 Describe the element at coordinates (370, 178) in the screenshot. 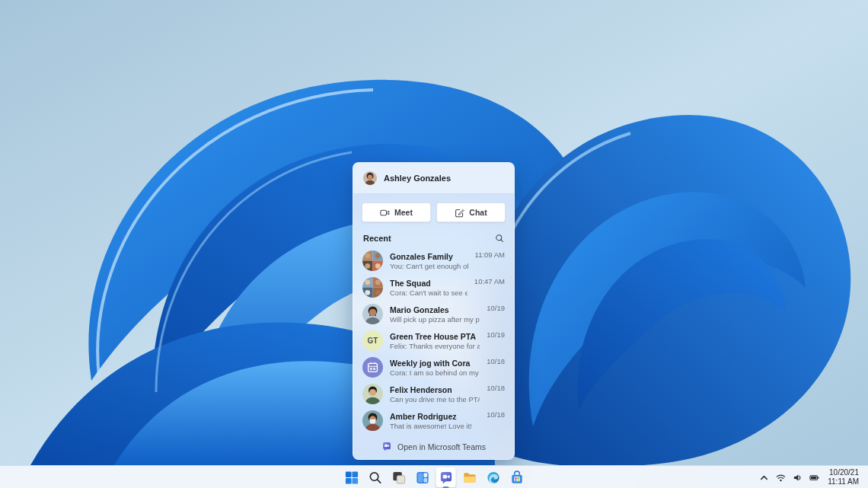

I see `user-avatar` at that location.